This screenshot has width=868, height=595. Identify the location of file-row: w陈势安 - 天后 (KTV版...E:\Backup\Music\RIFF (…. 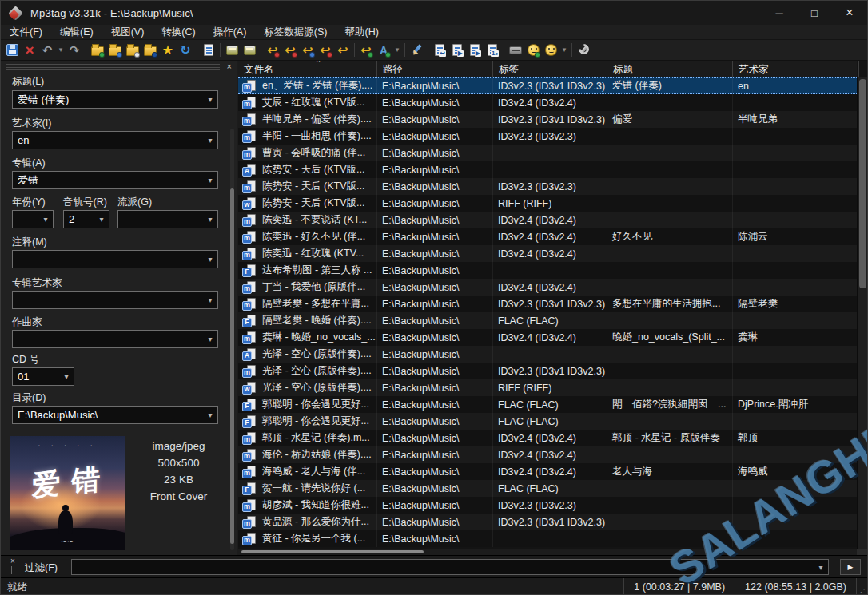
(547, 203).